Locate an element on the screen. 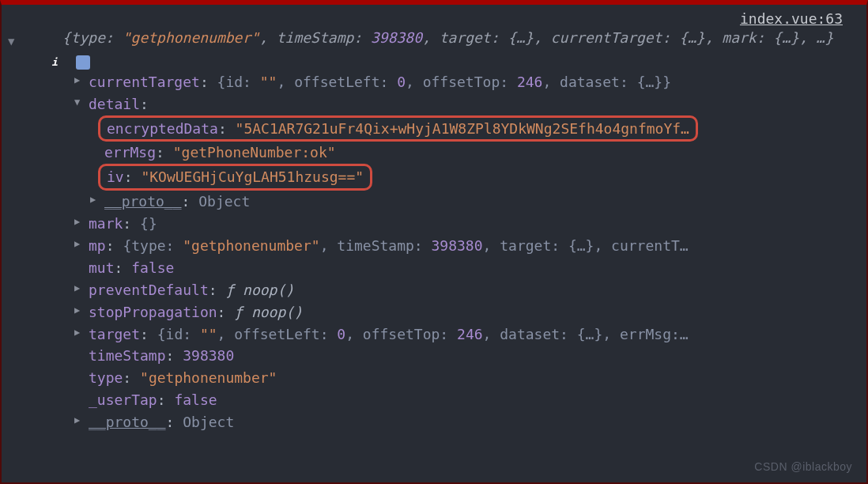  info-icon: i is located at coordinates (83, 62).